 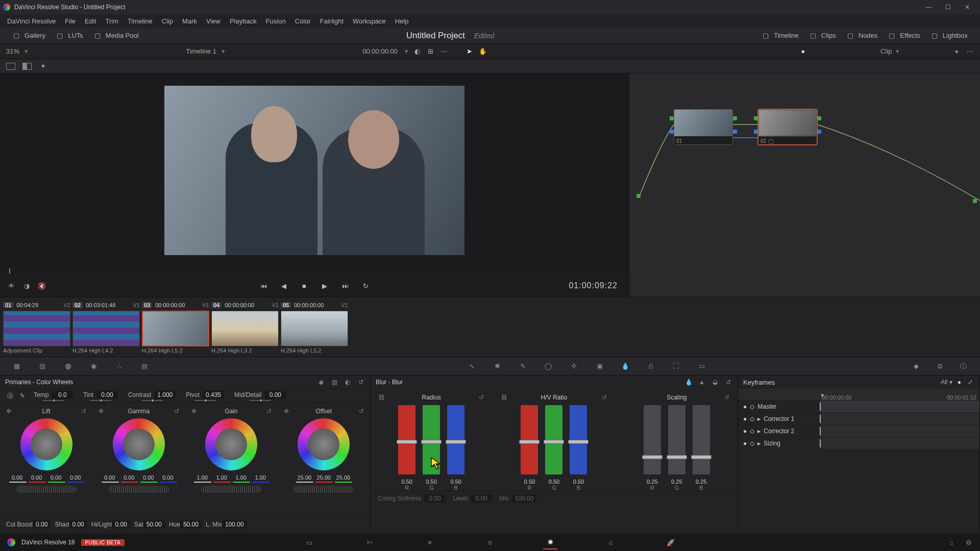 What do you see at coordinates (42, 366) in the screenshot?
I see `color-checker-icon: ▥` at bounding box center [42, 366].